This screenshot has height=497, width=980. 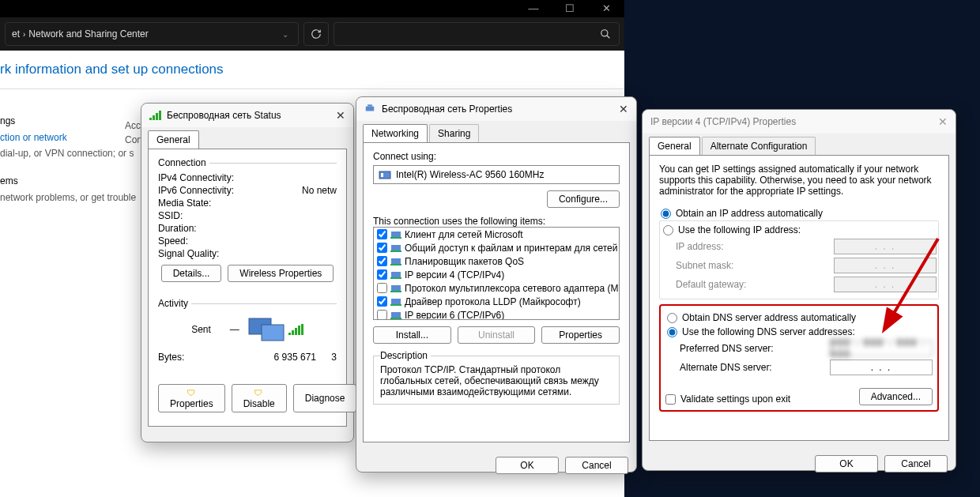 I want to click on dialog-titlebar: IP версии 4 (TCP/IPv4) Properties ✕, so click(x=799, y=122).